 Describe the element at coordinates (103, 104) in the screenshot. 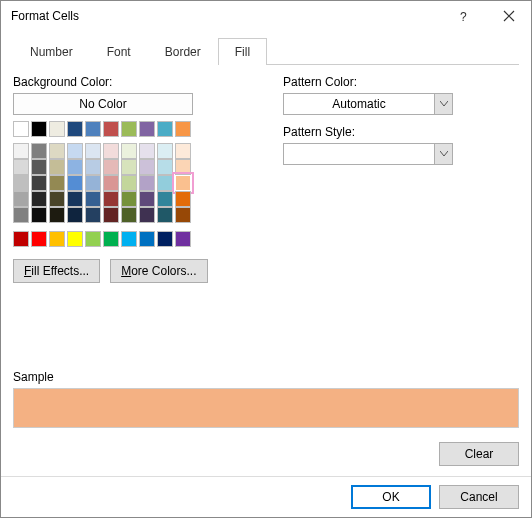

I see `no-color-button: No Color` at that location.